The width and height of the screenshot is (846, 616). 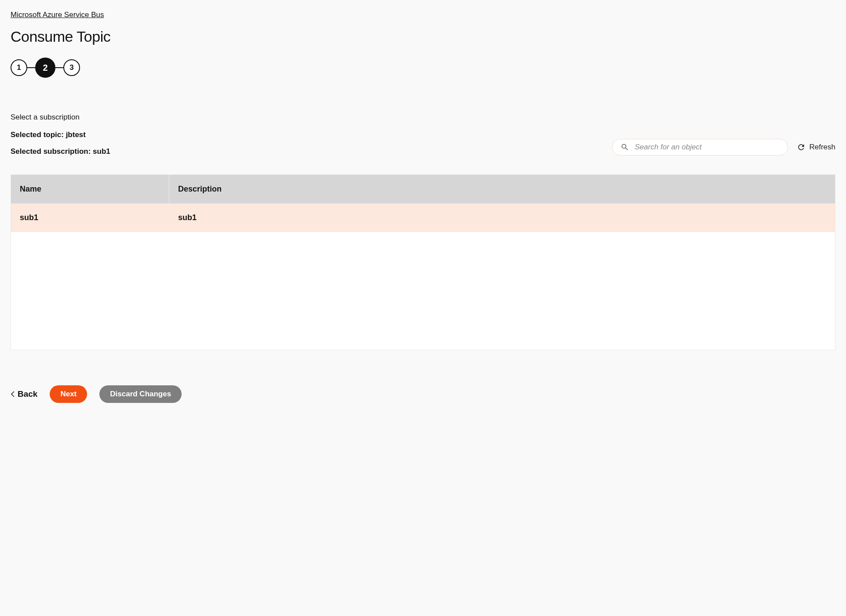 What do you see at coordinates (19, 68) in the screenshot?
I see `step-1: 1` at bounding box center [19, 68].